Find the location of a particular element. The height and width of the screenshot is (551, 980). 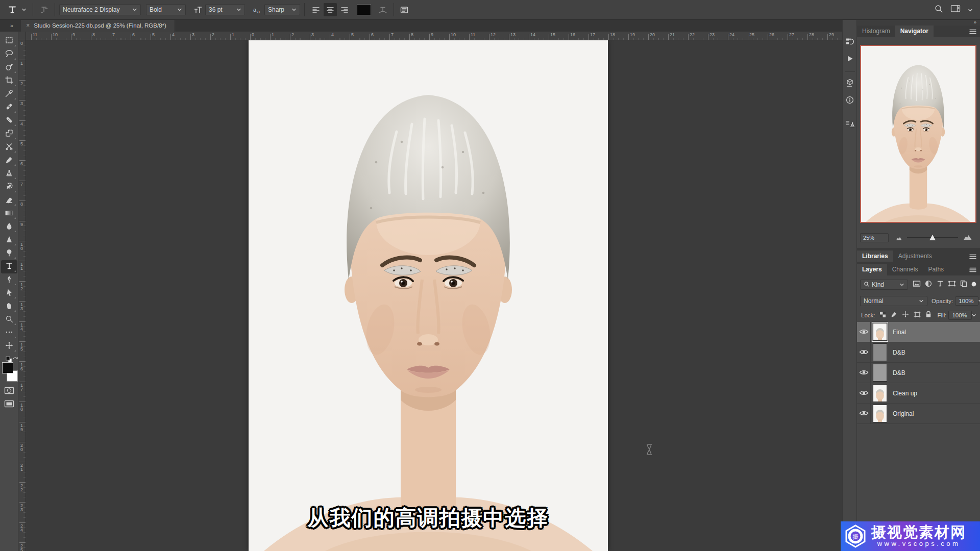

screen-mode-icon is located at coordinates (9, 404).